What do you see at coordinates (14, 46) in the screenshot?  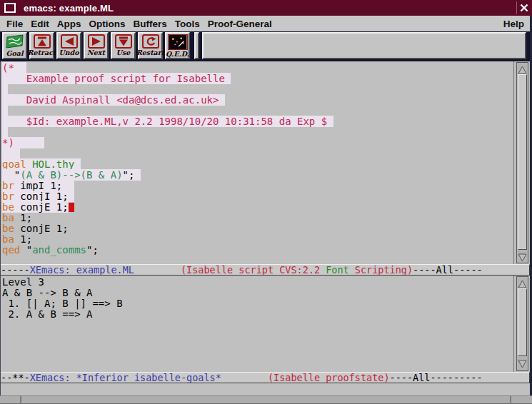 I see `goal-button: Goal` at bounding box center [14, 46].